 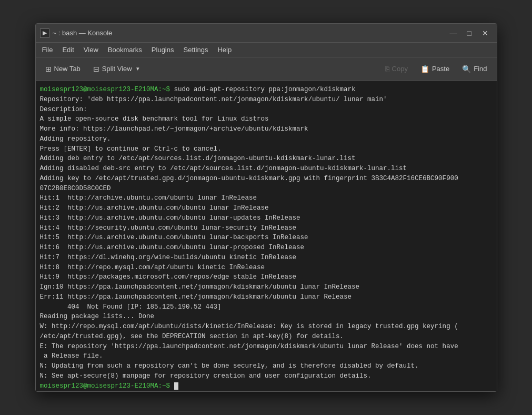 I want to click on title-bar-controls: — □ ✕, so click(x=469, y=33).